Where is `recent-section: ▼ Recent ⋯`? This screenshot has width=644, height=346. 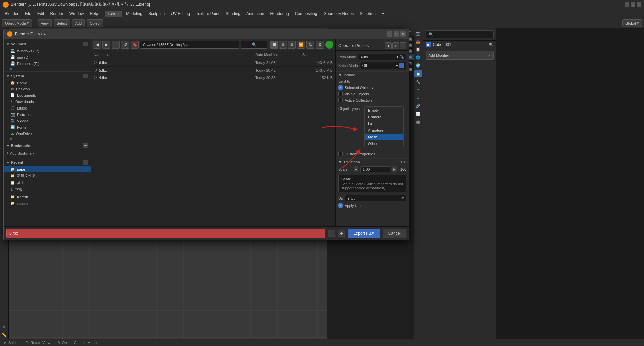
recent-section: ▼ Recent ⋯ is located at coordinates (47, 162).